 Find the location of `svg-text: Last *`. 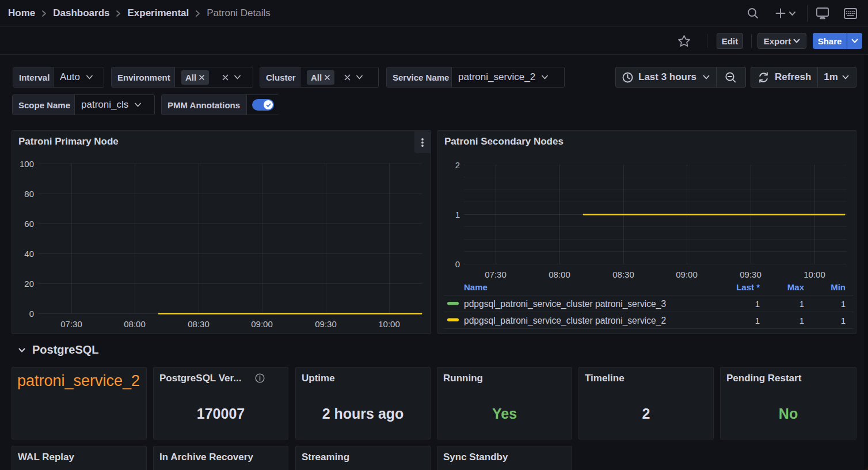

svg-text: Last * is located at coordinates (748, 287).